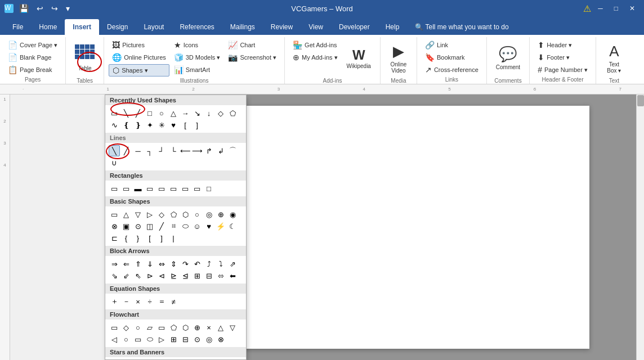 The image size is (644, 360). I want to click on bs1: ▭, so click(114, 214).